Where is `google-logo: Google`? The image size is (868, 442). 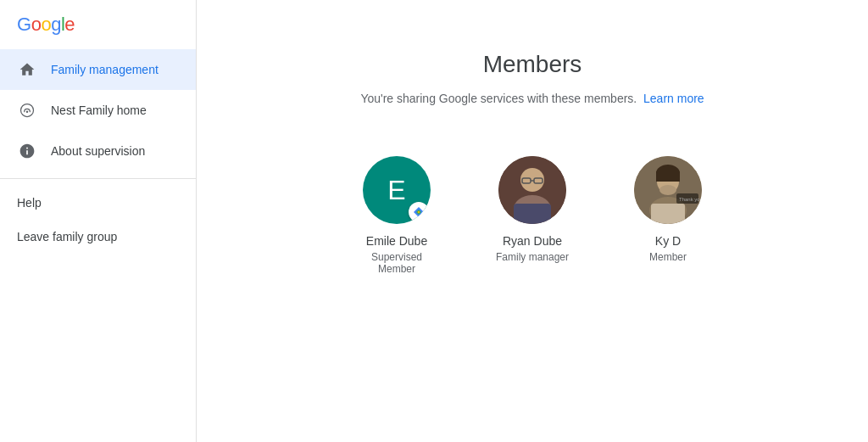 google-logo: Google is located at coordinates (46, 25).